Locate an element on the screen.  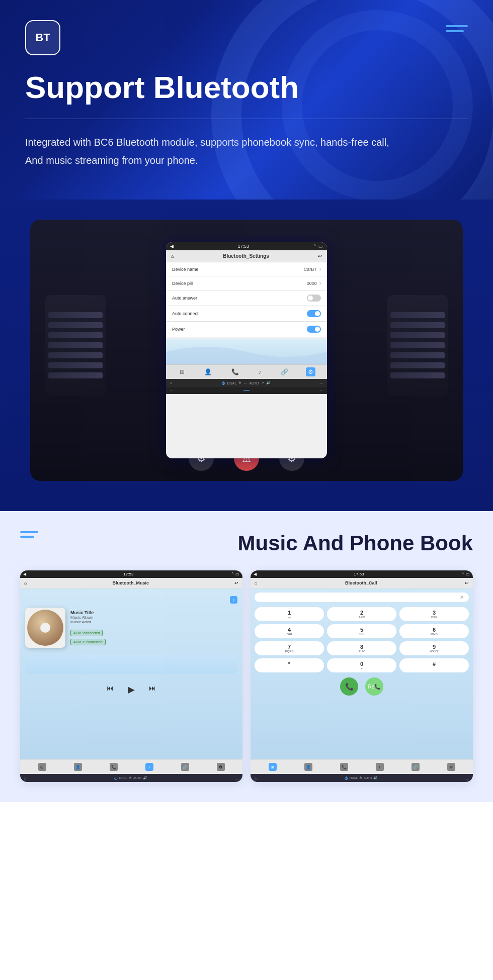
screen-nav-bar: ⌂ Bluetooth_Settings ↩ is located at coordinates (247, 256).